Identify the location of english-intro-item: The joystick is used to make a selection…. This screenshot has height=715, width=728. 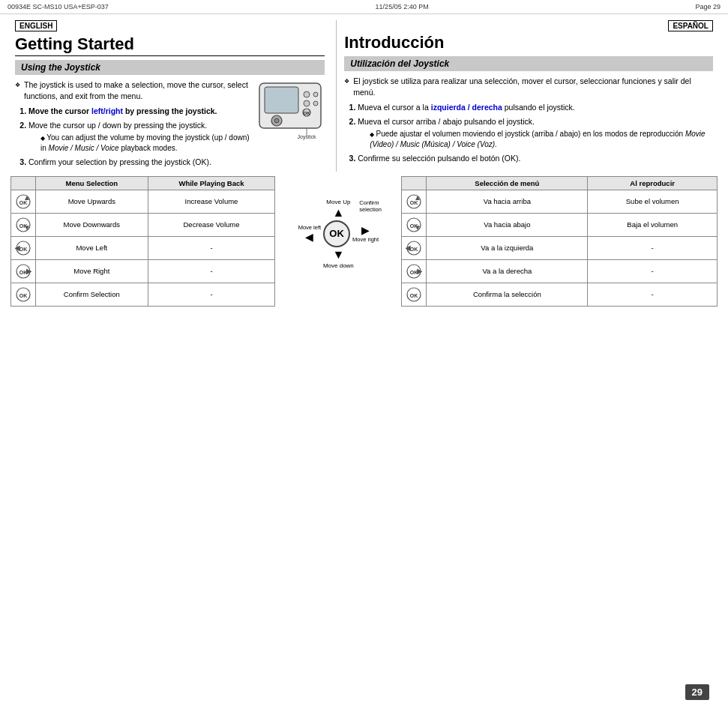
(169, 91).